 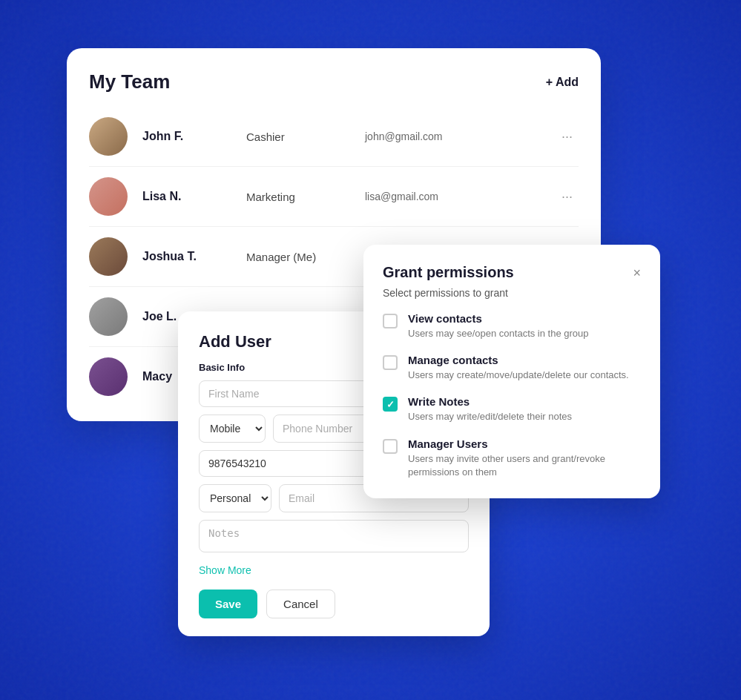 I want to click on manage-contacts-desc: Users may create/move/update/delete our …, so click(x=518, y=375).